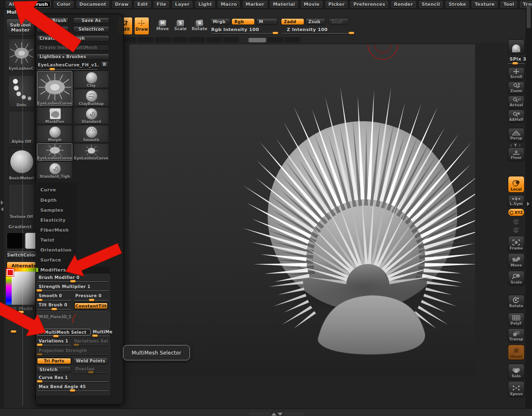  Describe the element at coordinates (40, 381) in the screenshot. I see `curve-res-handle` at that location.